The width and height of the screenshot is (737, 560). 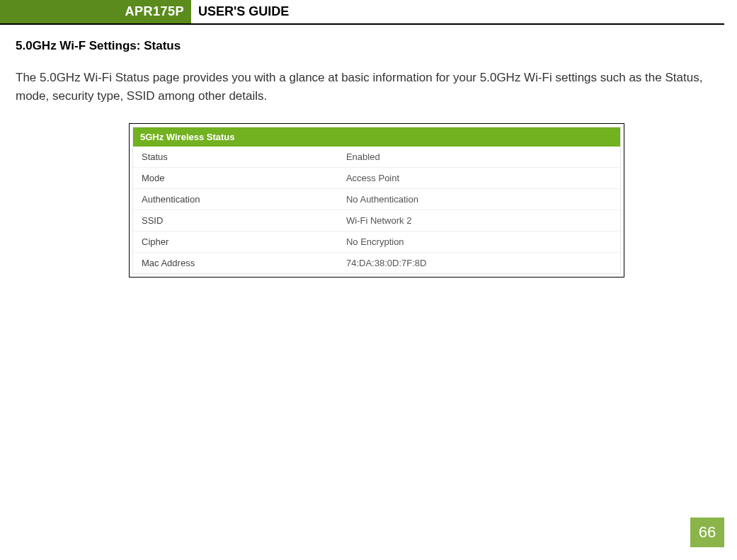 What do you see at coordinates (377, 210) in the screenshot?
I see `status-table: Status Enabled Mode Access Point Authent…` at bounding box center [377, 210].